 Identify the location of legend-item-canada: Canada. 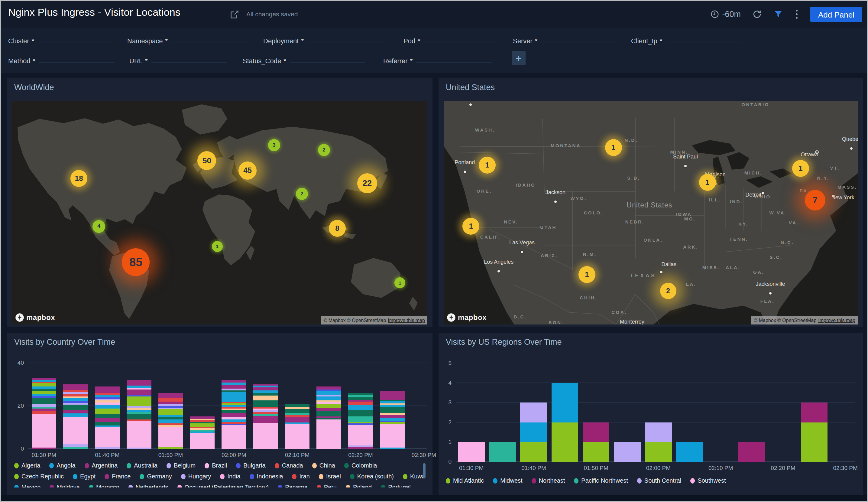
(289, 465).